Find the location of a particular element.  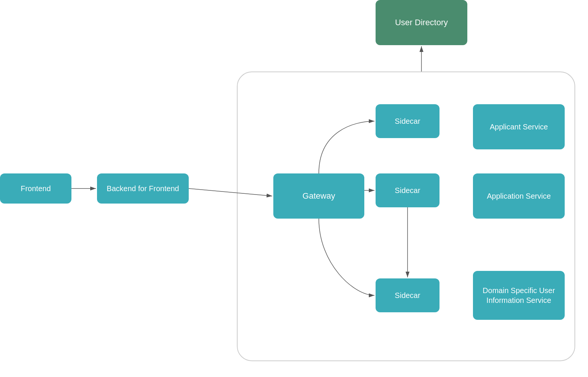

applicant-service-node: Applicant Service is located at coordinates (519, 127).